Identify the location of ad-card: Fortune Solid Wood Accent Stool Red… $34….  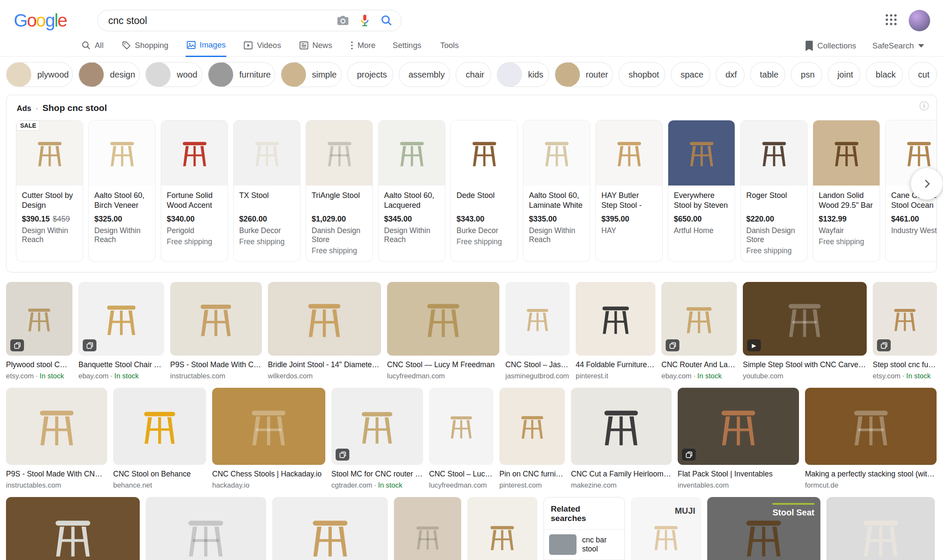
(195, 191).